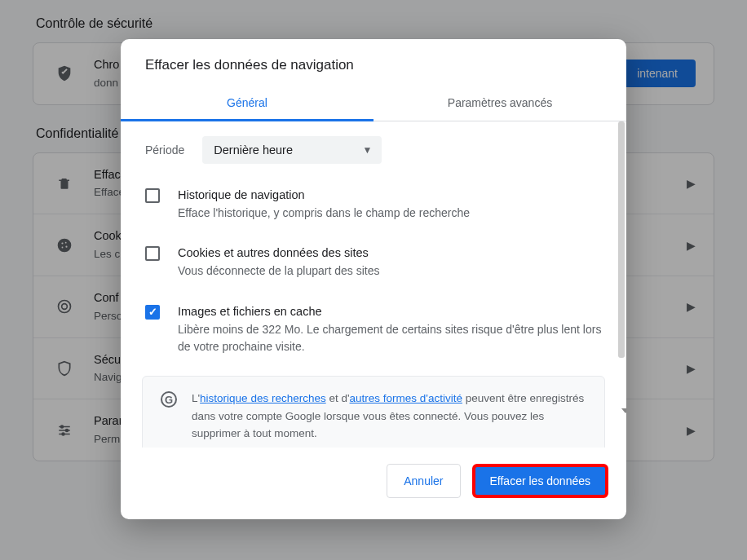  Describe the element at coordinates (374, 266) in the screenshot. I see `option-cookies: Cookies et autres données des sites Vous…` at that location.